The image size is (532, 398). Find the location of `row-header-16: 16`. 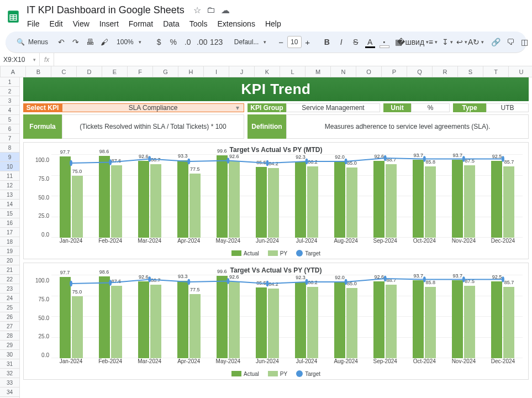

row-header-16: 16 is located at coordinates (10, 223).